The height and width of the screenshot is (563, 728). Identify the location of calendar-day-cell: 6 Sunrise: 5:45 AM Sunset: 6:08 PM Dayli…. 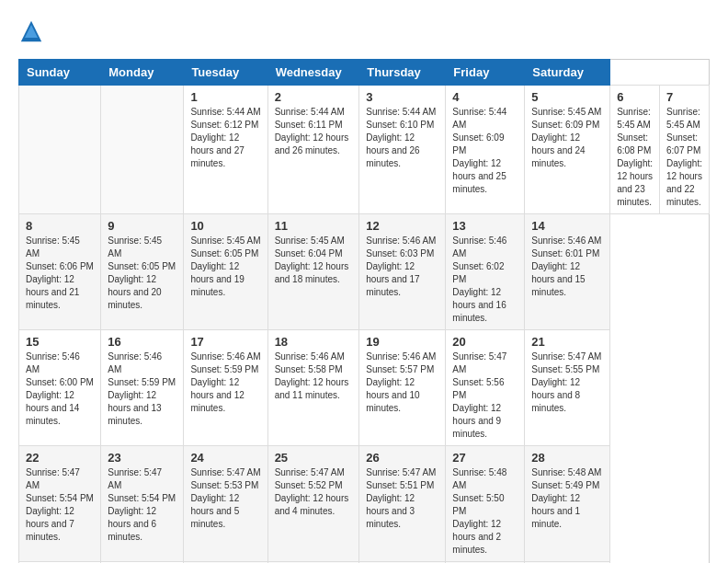
(635, 150).